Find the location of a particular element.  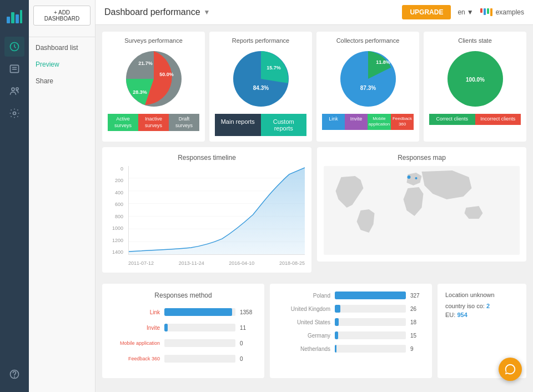

method-row-feedback: Feedback 360 0 is located at coordinates (183, 359).